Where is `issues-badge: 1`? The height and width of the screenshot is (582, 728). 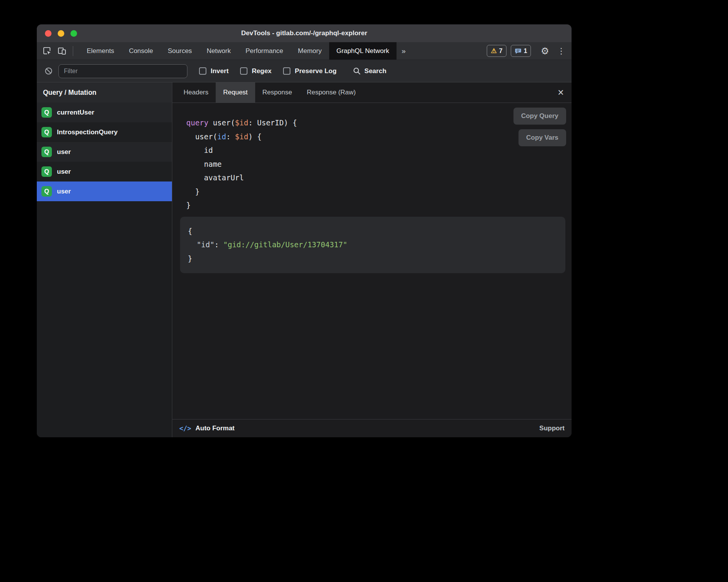 issues-badge: 1 is located at coordinates (521, 51).